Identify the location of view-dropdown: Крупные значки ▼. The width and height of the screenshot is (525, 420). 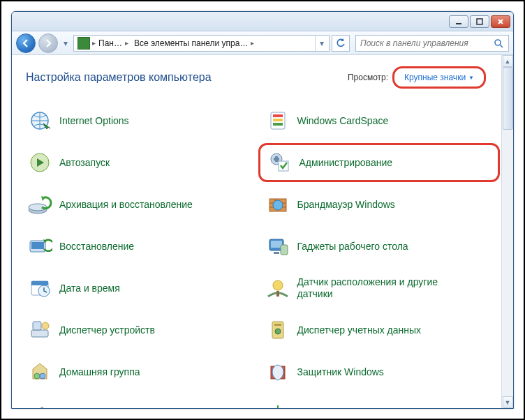
(439, 77).